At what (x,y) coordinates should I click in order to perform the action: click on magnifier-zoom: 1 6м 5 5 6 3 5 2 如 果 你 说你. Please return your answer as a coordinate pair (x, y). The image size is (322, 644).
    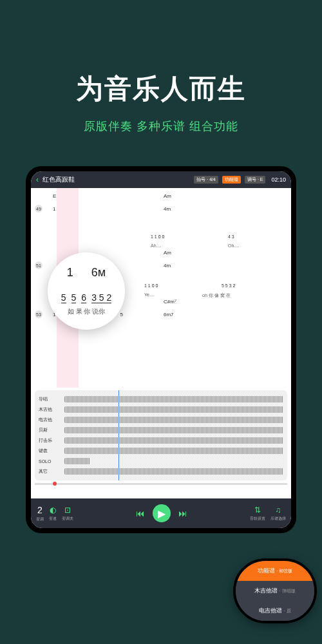
    Looking at the image, I should click on (86, 291).